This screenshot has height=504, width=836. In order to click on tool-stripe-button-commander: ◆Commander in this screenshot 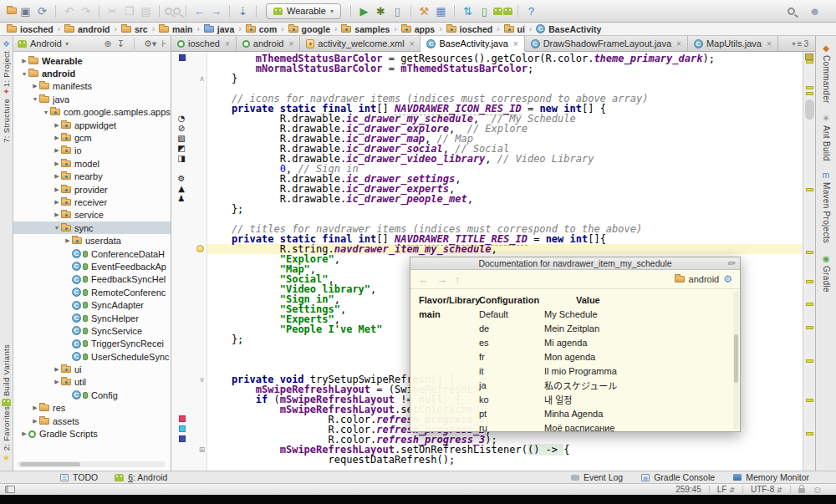, I will do `click(826, 74)`.